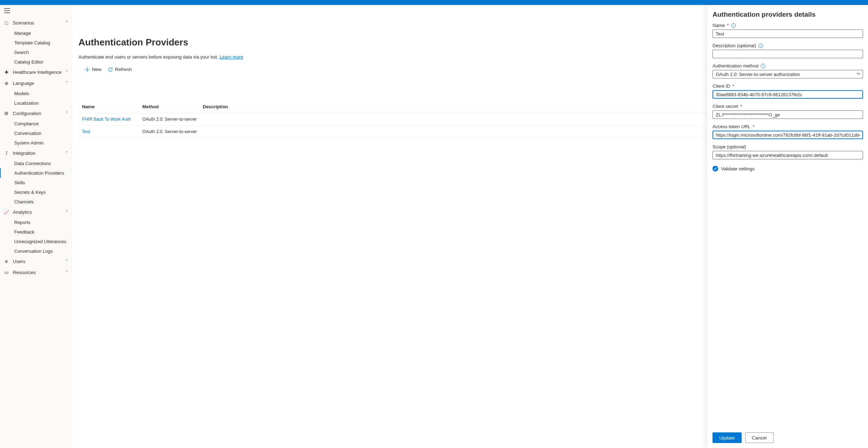 The height and width of the screenshot is (448, 868). I want to click on group-title: Configuration, so click(27, 114).